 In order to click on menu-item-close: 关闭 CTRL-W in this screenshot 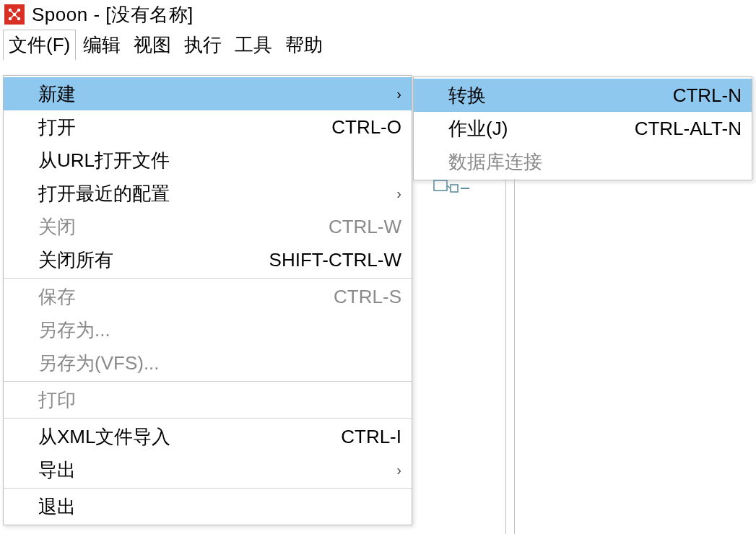, I will do `click(208, 227)`.